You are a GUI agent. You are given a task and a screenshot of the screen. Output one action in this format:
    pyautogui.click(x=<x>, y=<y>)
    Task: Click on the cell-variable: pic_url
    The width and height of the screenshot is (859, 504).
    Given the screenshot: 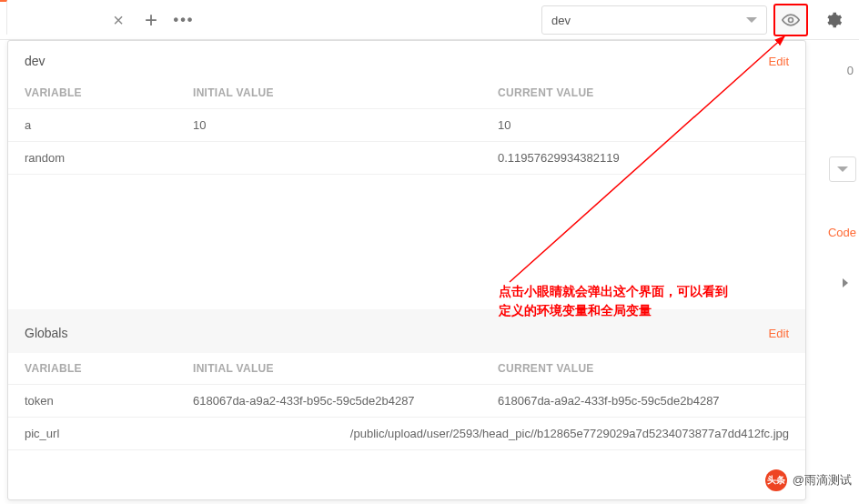 What is the action you would take?
    pyautogui.click(x=82, y=433)
    